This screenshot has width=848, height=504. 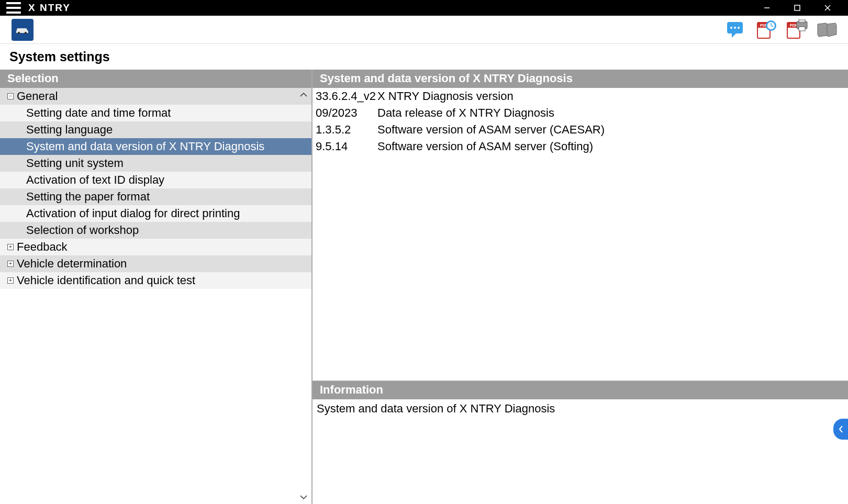 I want to click on toolbar-left, so click(x=23, y=30).